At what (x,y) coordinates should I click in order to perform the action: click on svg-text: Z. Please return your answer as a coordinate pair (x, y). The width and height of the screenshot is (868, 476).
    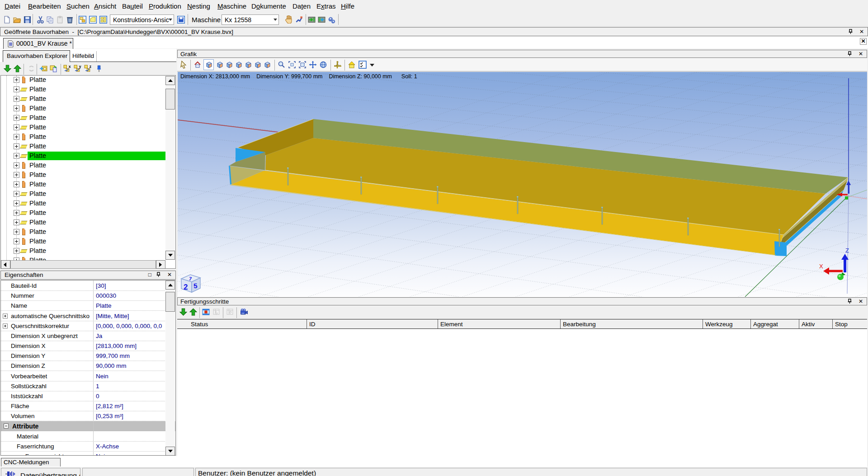
    Looking at the image, I should click on (847, 251).